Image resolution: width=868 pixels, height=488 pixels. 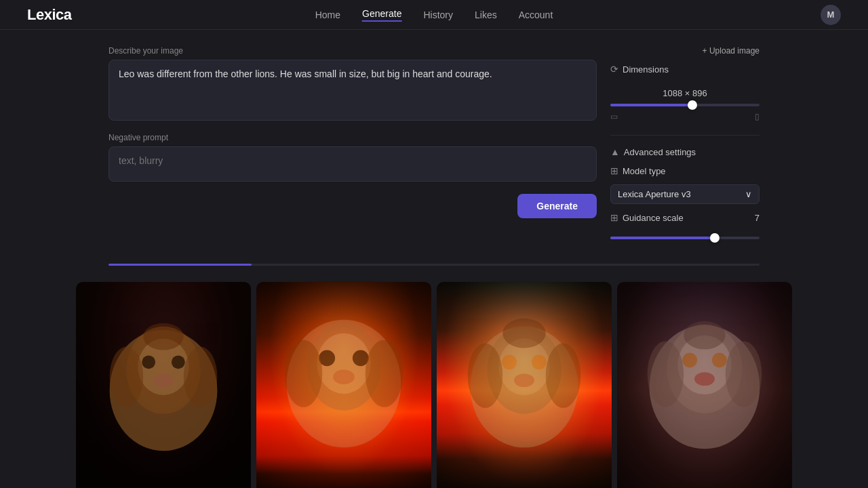 What do you see at coordinates (685, 152) in the screenshot?
I see `advanced-row: ▲ Advanced settings` at bounding box center [685, 152].